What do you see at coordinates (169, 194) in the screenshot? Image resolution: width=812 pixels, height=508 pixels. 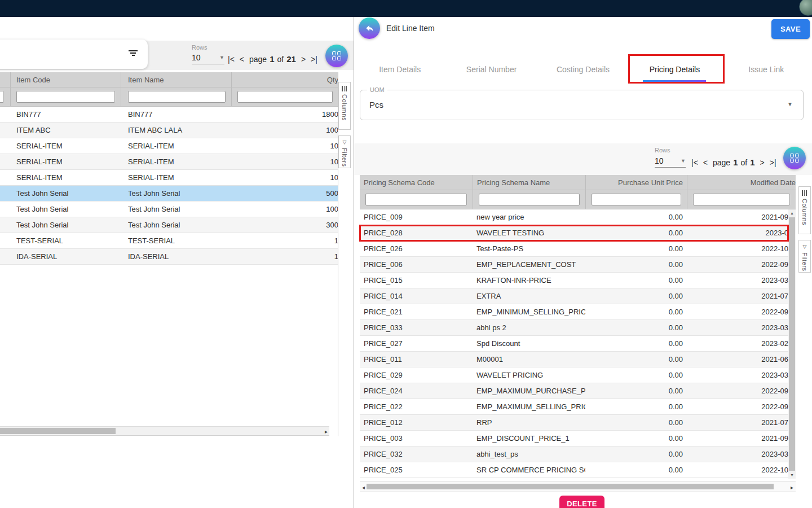 I see `item-table-row: Test John SerialTest John Serial500` at bounding box center [169, 194].